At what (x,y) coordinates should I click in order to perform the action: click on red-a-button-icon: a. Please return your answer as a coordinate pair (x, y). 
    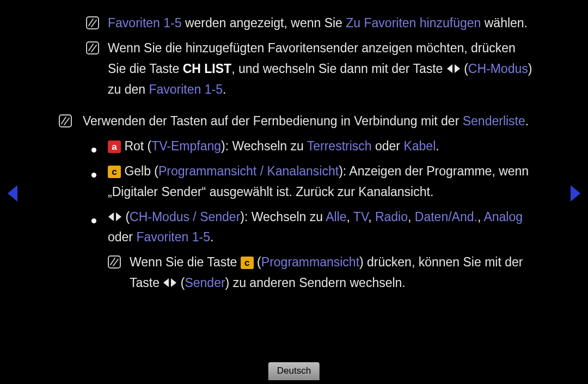
    Looking at the image, I should click on (114, 147).